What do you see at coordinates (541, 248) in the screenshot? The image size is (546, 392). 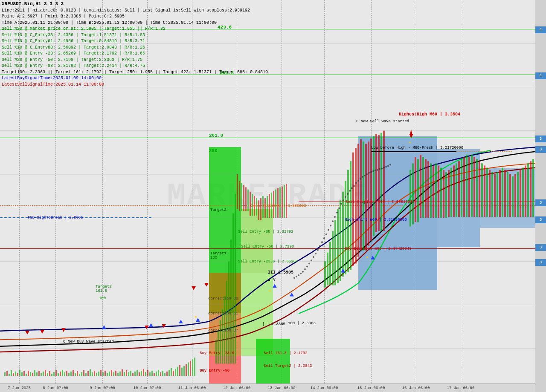 I see `scale-badge-6: 3` at bounding box center [541, 248].